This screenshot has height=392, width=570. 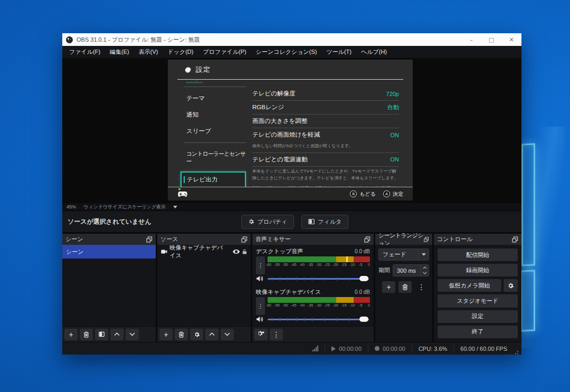 I want to click on exit-button: 終了, so click(x=478, y=332).